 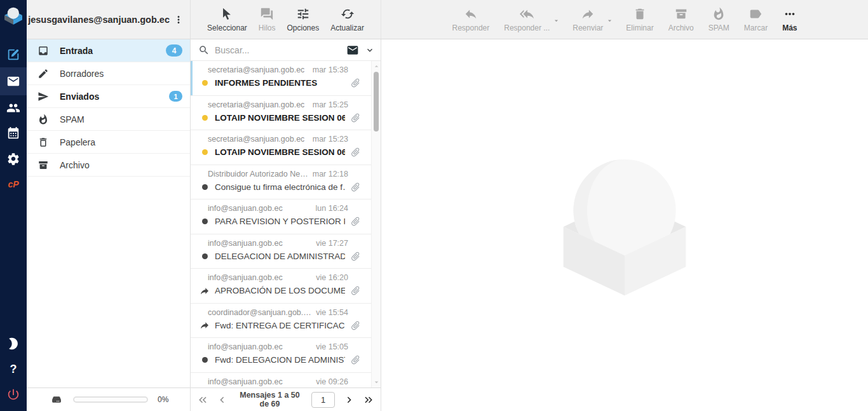 I want to click on search-icon, so click(x=204, y=50).